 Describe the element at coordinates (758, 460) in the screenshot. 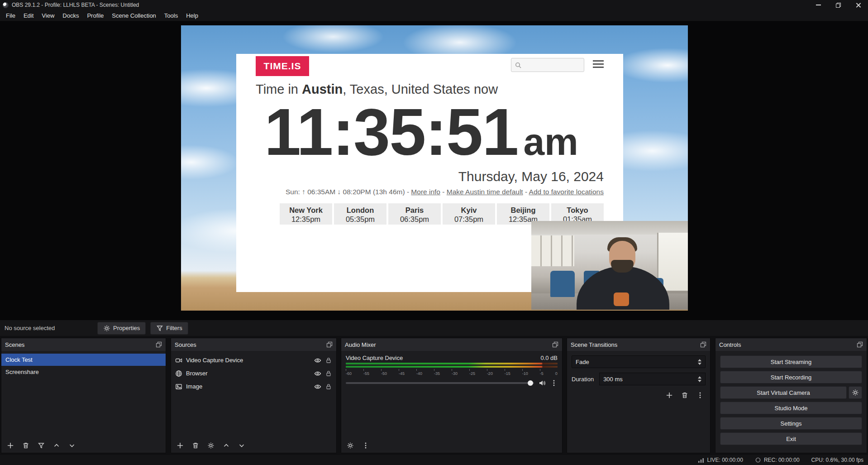

I see `record-circle-icon` at that location.